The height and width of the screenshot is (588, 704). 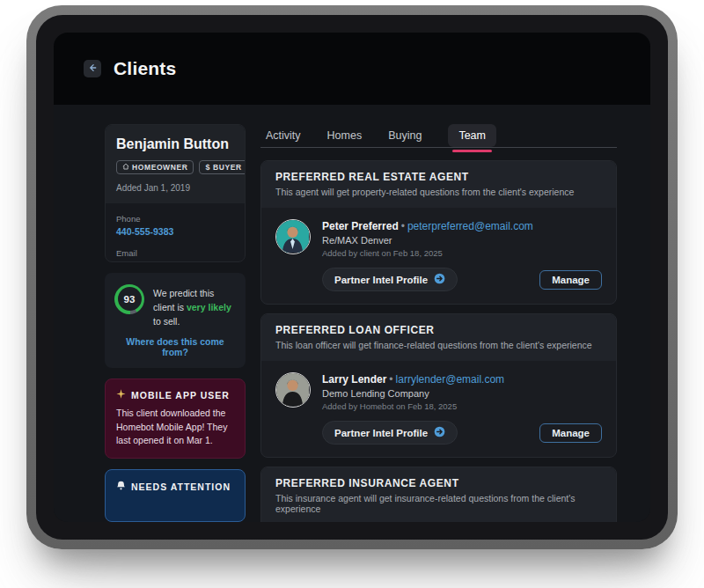 I want to click on sparkle-icon, so click(x=121, y=394).